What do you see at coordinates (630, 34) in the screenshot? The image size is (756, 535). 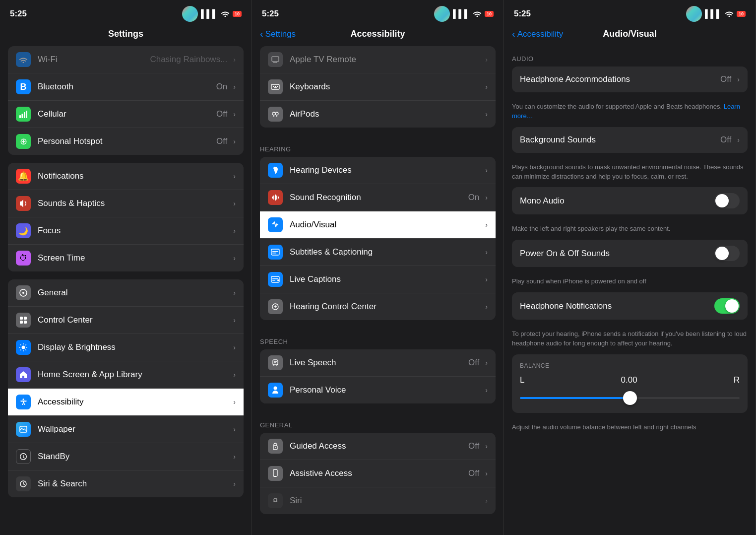 I see `page-title-3: Audio/Visual` at bounding box center [630, 34].